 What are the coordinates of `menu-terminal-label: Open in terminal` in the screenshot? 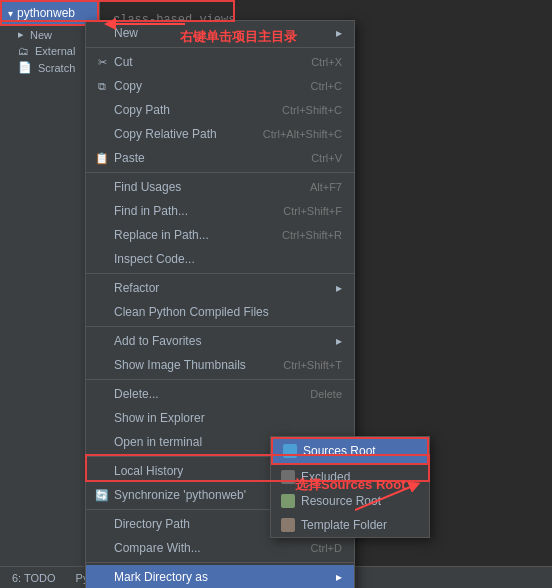 It's located at (158, 442).